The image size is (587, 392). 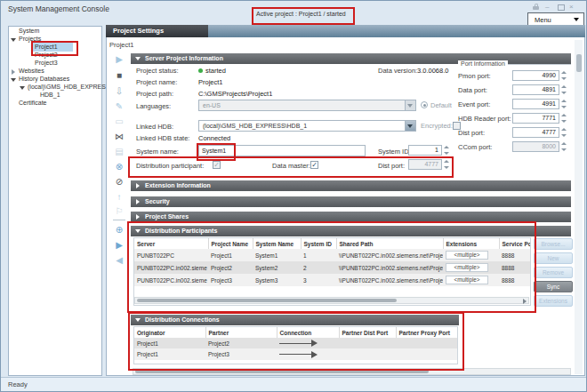 I want to click on col-shared-path: Shared Path, so click(x=390, y=244).